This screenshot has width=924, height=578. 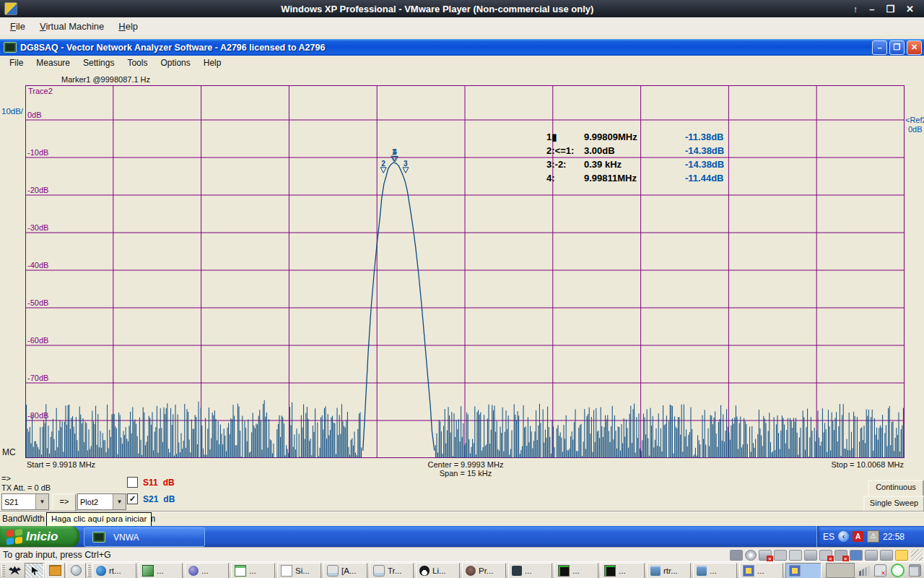 I want to click on notes-device-icon, so click(x=902, y=555).